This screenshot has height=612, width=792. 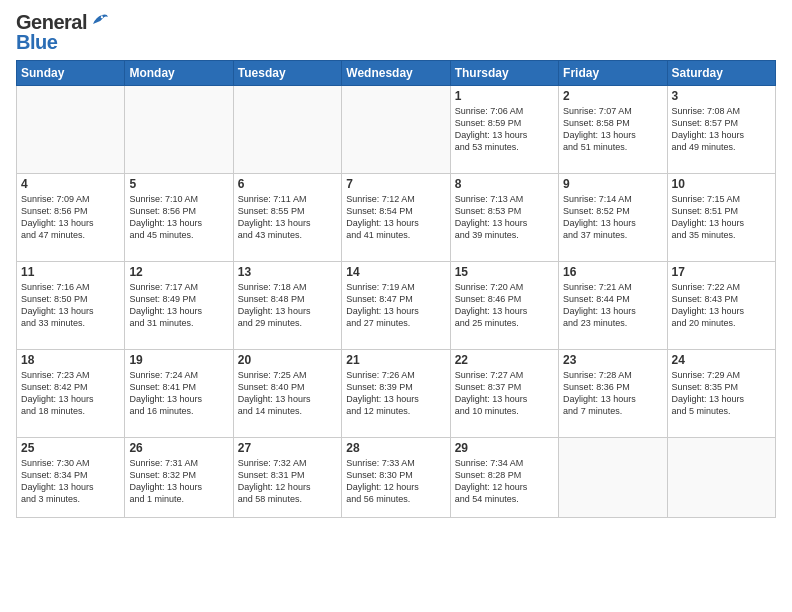 I want to click on day-info: Sunrise: 7:22 AM Sunset: 8:43 PM Dayligh…, so click(x=722, y=306).